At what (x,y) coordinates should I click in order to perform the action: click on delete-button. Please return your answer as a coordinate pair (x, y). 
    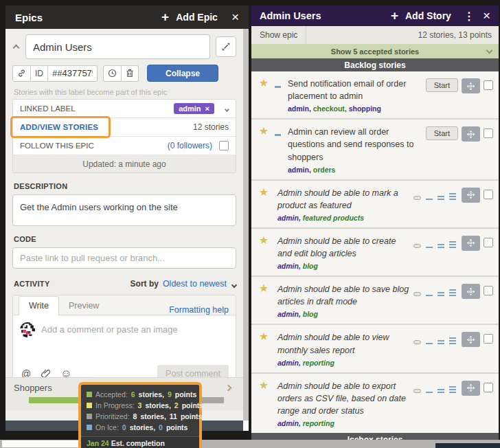
    Looking at the image, I should click on (130, 74).